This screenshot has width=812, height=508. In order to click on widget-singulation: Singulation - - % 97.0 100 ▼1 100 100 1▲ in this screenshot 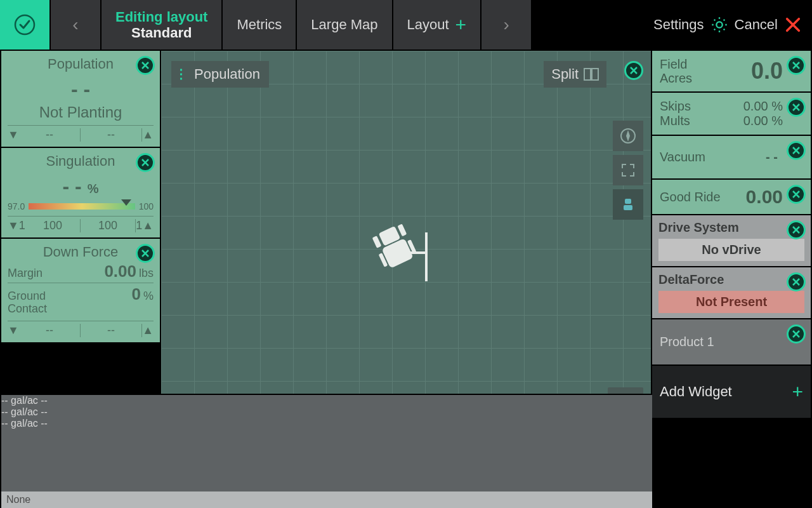, I will do `click(81, 193)`.